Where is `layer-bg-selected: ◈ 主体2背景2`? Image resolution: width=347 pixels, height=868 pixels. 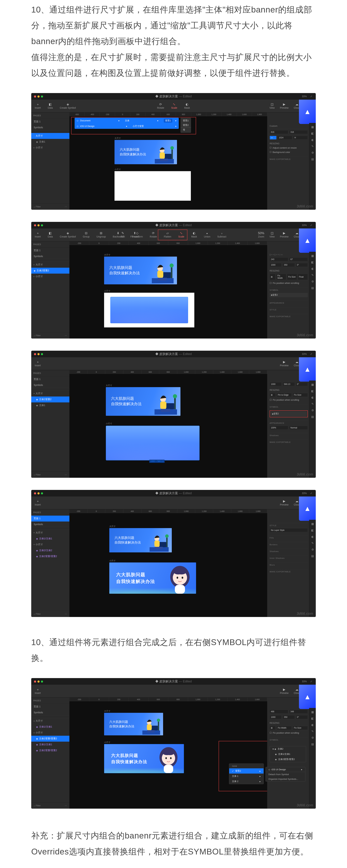
layer-bg-selected: ◈ 主体2背景2 is located at coordinates (51, 400).